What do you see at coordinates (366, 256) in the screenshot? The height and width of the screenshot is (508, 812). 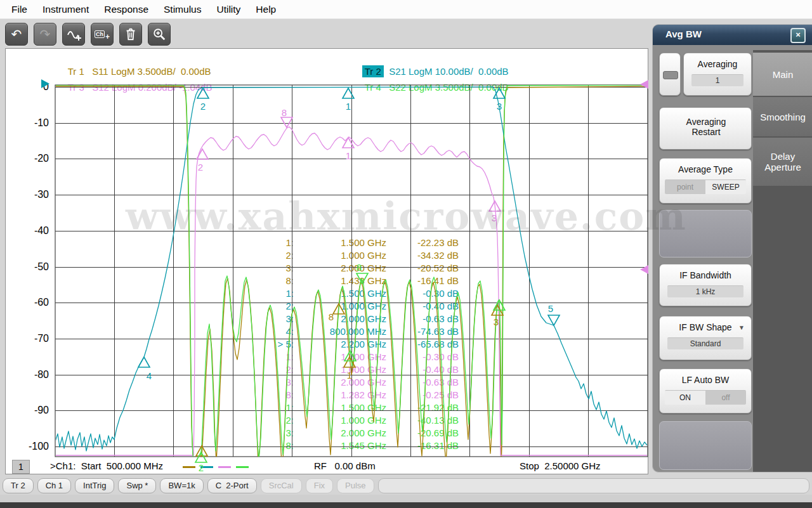 I see `marker-table-row: 2:1.000 GHz-34.32 dB` at bounding box center [366, 256].